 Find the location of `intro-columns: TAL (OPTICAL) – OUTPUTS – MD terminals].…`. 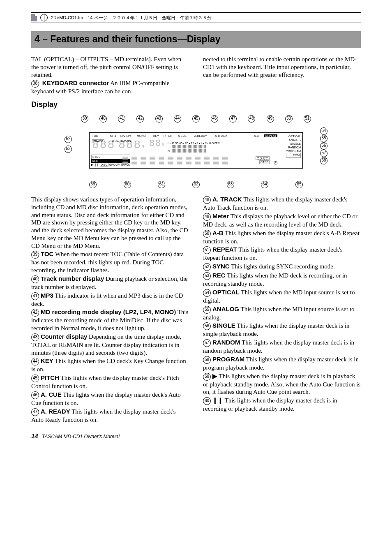

intro-columns: TAL (OPTICAL) – OUTPUTS – MD terminals].… is located at coordinates (196, 76).